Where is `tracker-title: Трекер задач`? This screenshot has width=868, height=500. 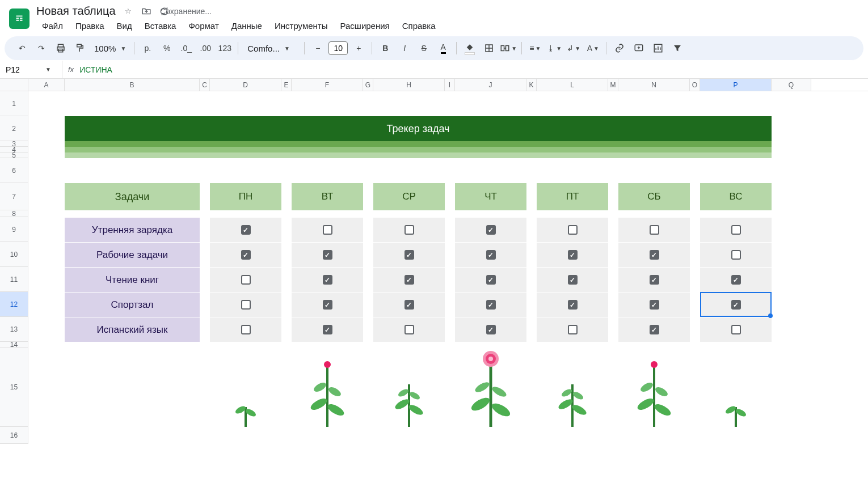
tracker-title: Трекер задач is located at coordinates (418, 129).